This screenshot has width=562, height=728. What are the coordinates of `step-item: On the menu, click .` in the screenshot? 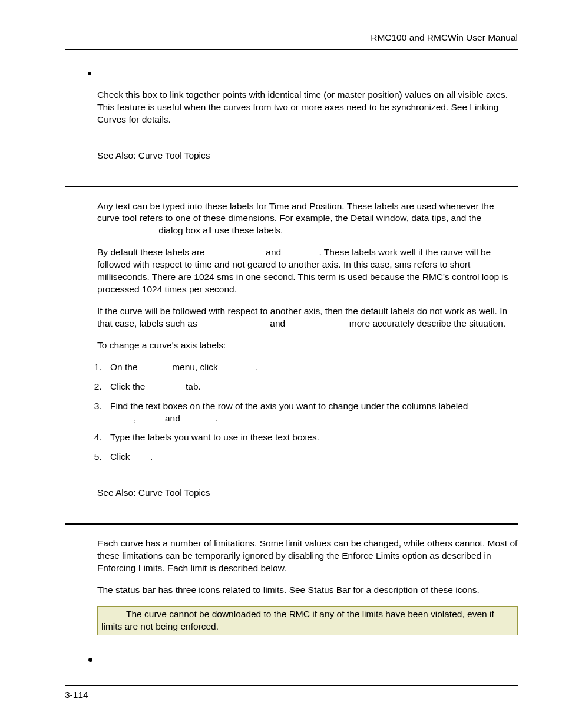 It's located at (311, 368).